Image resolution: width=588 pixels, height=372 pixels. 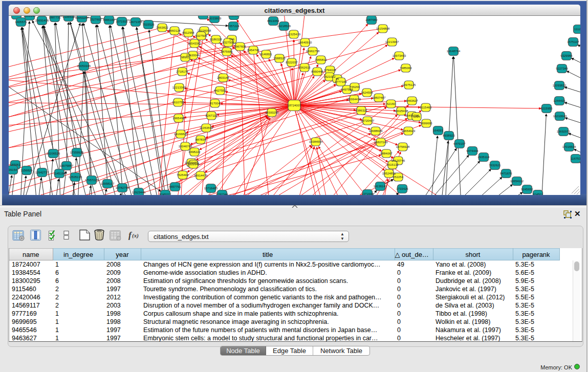 What do you see at coordinates (403, 147) in the screenshot?
I see `svg-text: 19756928` at bounding box center [403, 147].